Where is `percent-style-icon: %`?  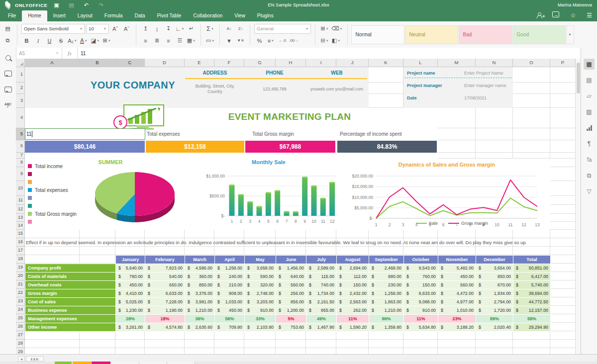
percent-style-icon: % is located at coordinates (260, 41).